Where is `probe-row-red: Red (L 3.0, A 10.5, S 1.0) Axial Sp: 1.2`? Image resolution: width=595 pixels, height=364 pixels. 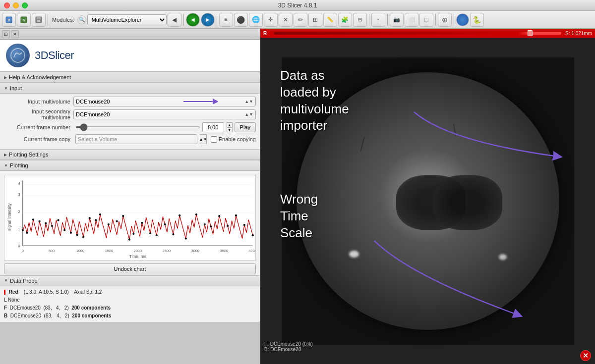 probe-row-red: Red (L 3.0, A 10.5, S 1.0) Axial Sp: 1.2 is located at coordinates (130, 292).